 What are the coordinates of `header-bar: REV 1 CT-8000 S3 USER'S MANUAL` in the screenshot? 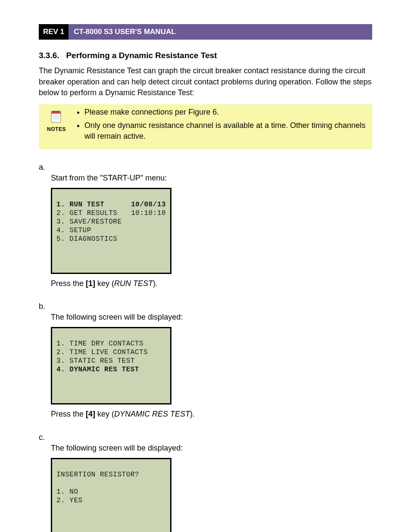 It's located at (206, 32).